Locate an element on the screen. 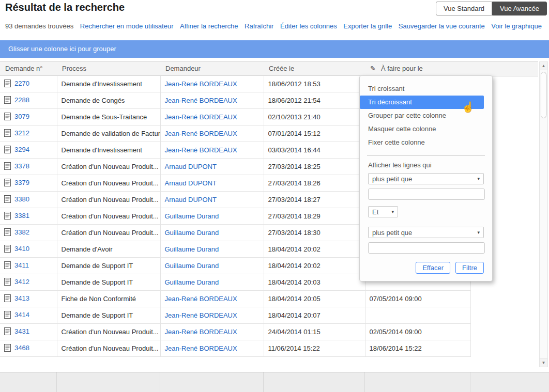  request-id-link: 3212 is located at coordinates (22, 133).